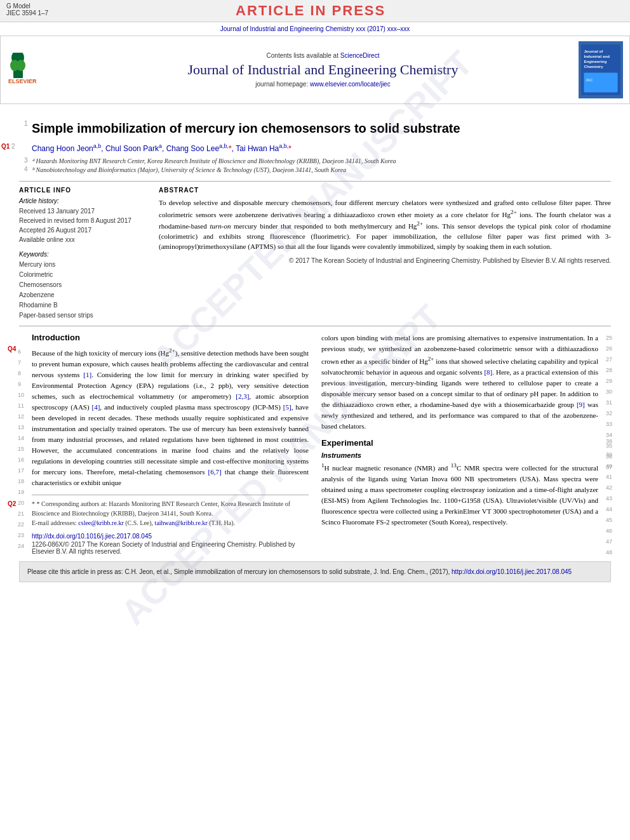 The image size is (630, 840). Describe the element at coordinates (385, 225) in the screenshot. I see `abstract-text: To develop selective and disposable merc…` at that location.